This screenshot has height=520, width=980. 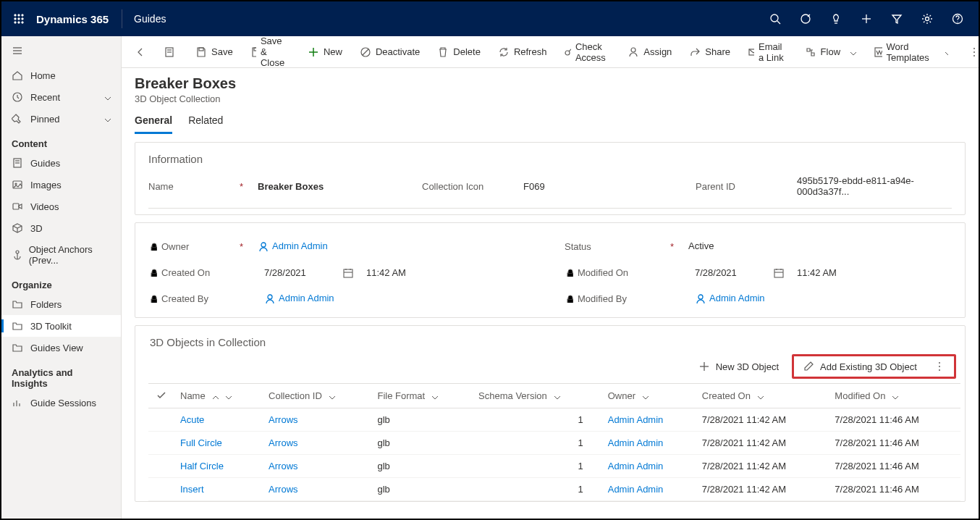 I want to click on col-collection-id: Collection ID, so click(x=316, y=396).